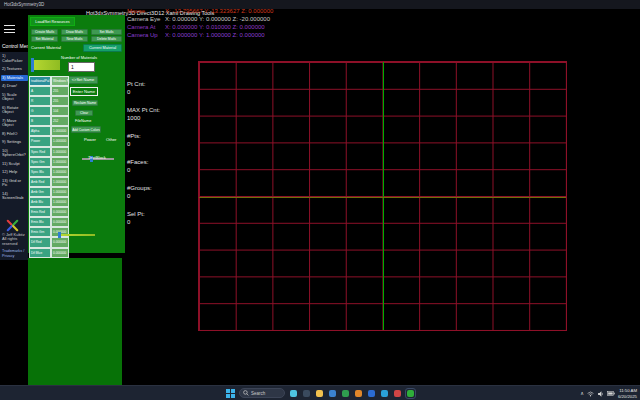 This screenshot has height=400, width=640. What do you see at coordinates (320, 392) in the screenshot?
I see `taskbar: Search ∧` at bounding box center [320, 392].